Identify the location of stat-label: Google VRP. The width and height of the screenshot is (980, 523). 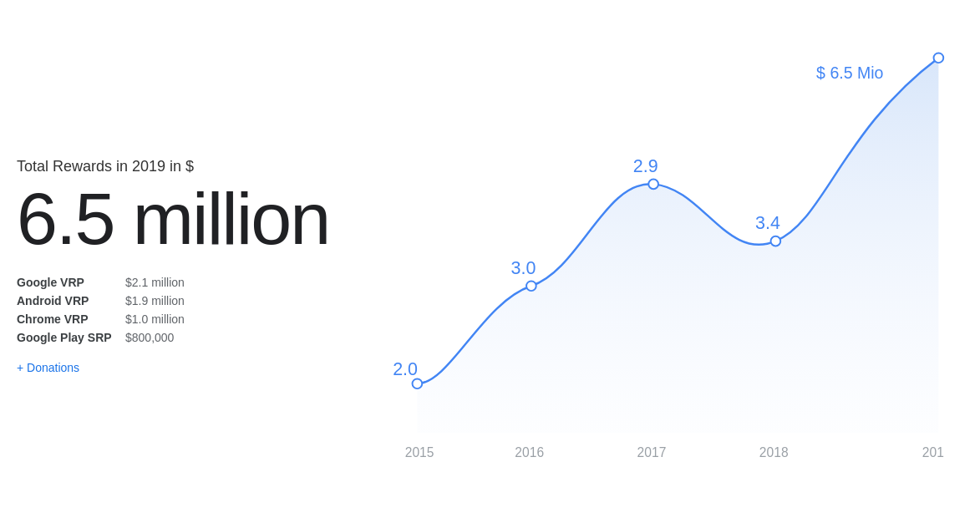
(71, 282).